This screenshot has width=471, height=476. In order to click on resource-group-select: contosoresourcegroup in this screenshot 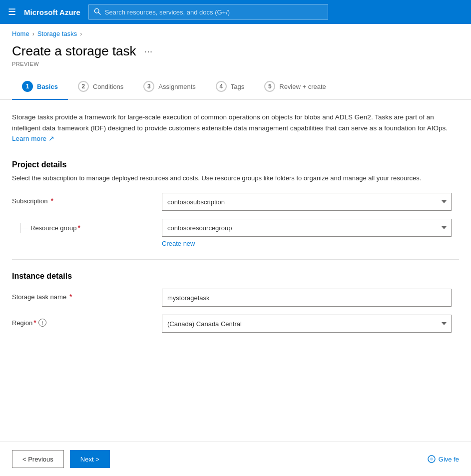, I will do `click(307, 228)`.